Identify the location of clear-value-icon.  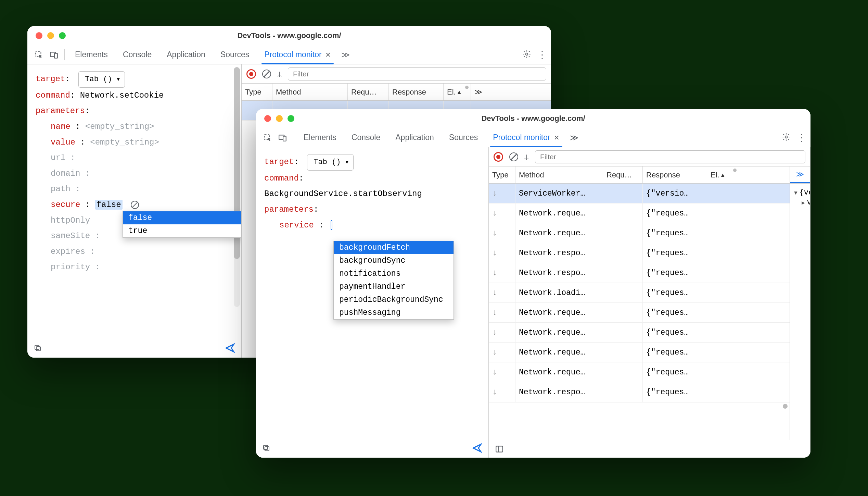
(135, 205).